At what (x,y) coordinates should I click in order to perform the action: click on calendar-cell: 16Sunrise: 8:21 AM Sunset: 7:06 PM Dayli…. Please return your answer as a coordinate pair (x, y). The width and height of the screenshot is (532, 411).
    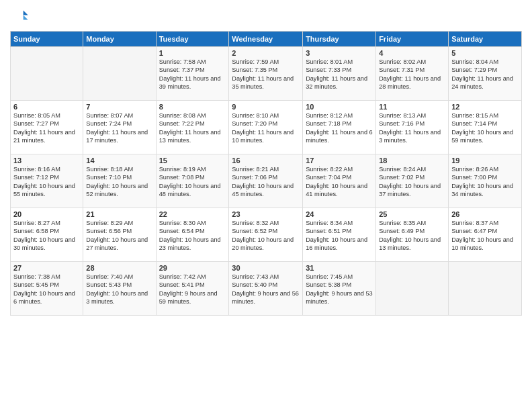
    Looking at the image, I should click on (266, 181).